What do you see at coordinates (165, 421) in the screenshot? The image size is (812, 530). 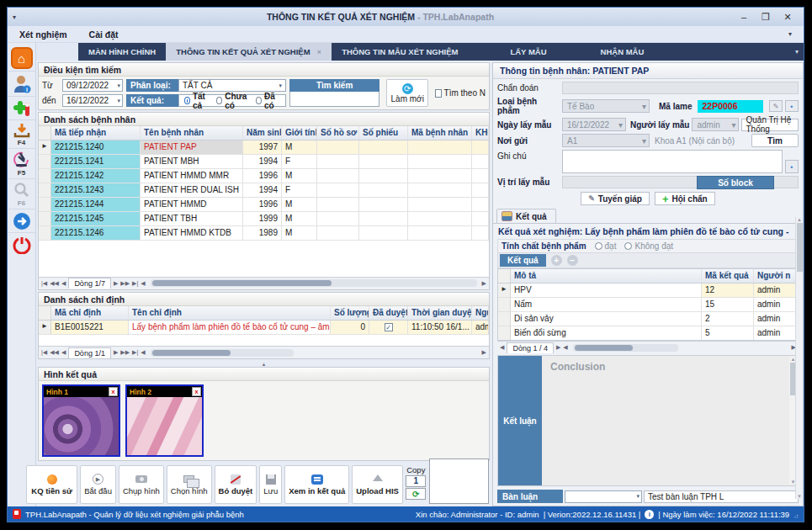 I see `result-image-2: Hình 2x` at bounding box center [165, 421].